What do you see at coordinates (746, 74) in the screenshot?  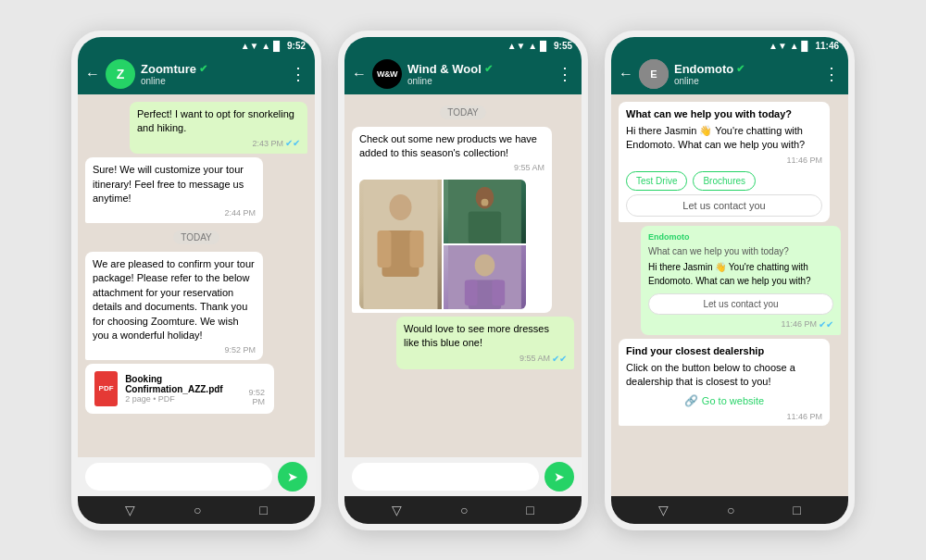 I see `header-info-3: Endomoto ✔ online` at bounding box center [746, 74].